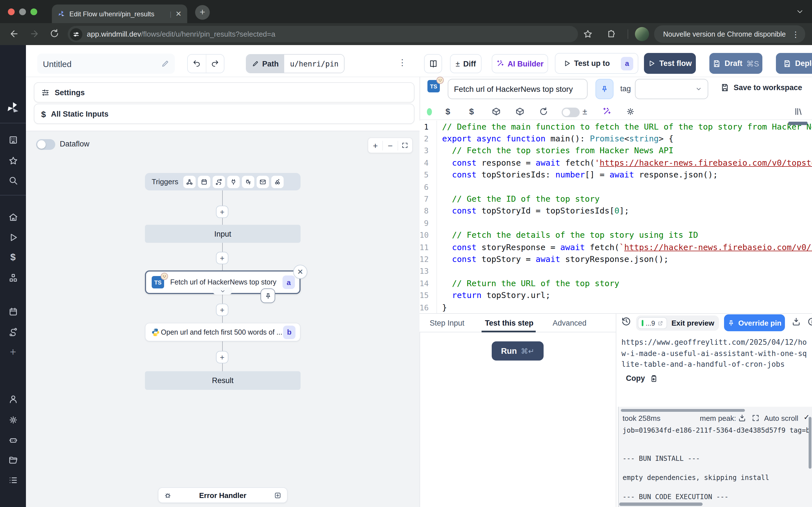 This screenshot has width=812, height=507. Describe the element at coordinates (13, 140) in the screenshot. I see `sidebar-item-workspace` at that location.